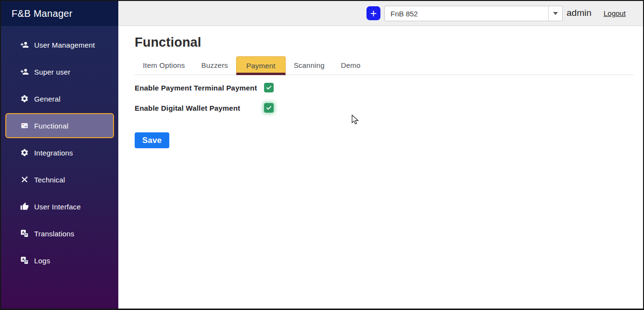 This screenshot has width=644, height=310. Describe the element at coordinates (52, 72) in the screenshot. I see `sidebar-item-label: Super user` at that location.